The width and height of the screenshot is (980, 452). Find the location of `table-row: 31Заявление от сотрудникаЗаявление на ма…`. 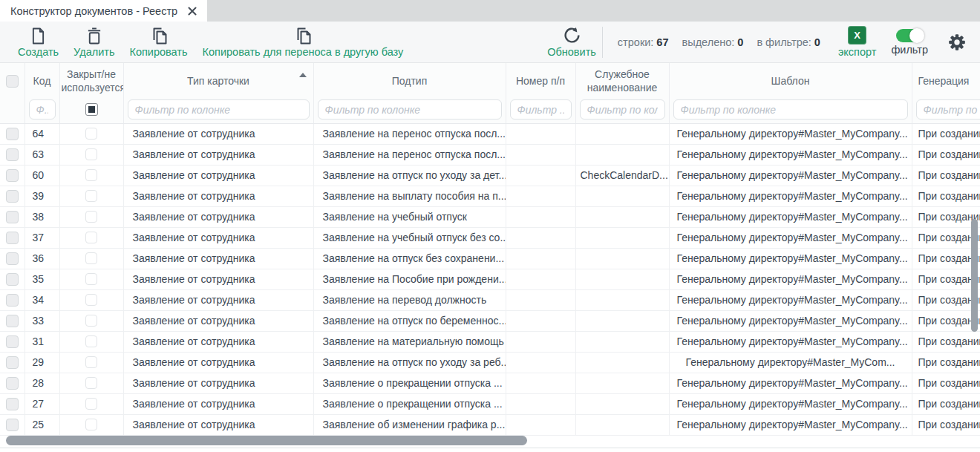

table-row: 31Заявление от сотрудникаЗаявление на ма… is located at coordinates (490, 341).